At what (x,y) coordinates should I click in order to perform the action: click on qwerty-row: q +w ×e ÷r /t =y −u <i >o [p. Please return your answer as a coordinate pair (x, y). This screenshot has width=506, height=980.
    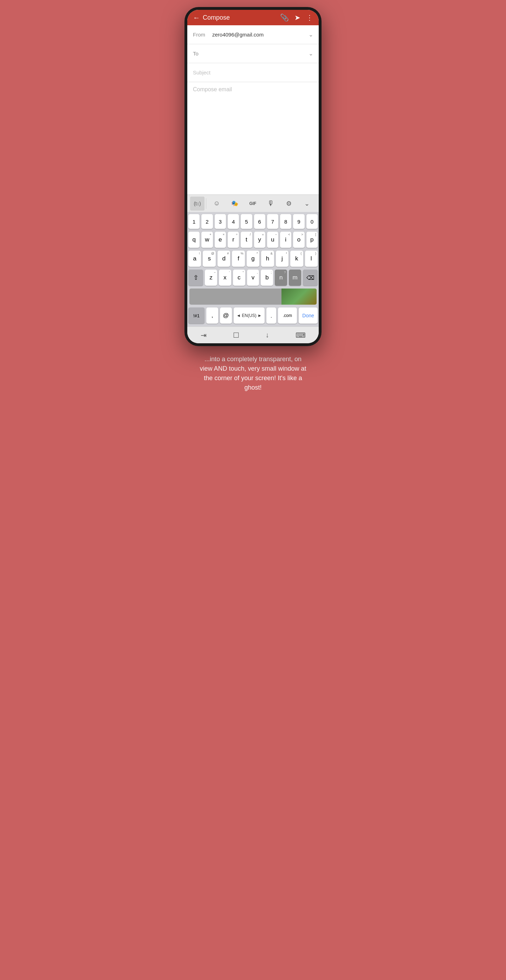
    Looking at the image, I should click on (253, 240).